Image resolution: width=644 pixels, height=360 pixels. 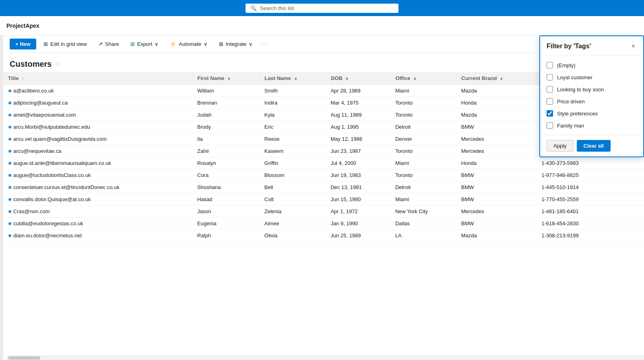 What do you see at coordinates (358, 91) in the screenshot?
I see `cell-dob: Apr 28, 1989` at bounding box center [358, 91].